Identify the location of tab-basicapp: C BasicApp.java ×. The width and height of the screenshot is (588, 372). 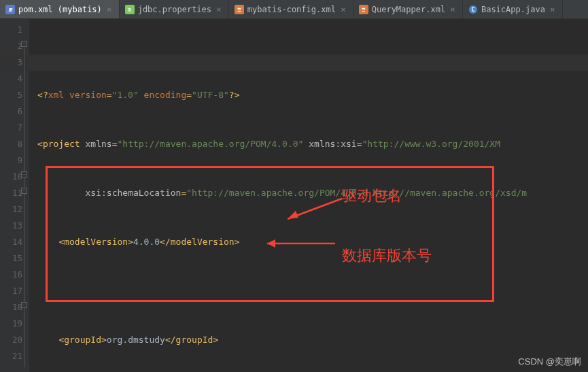
(513, 10).